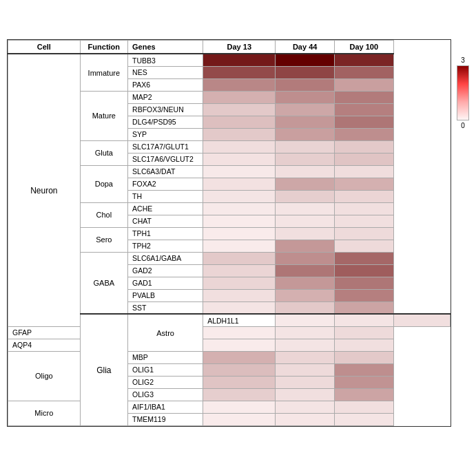 The image size is (476, 466). I want to click on gene-label: OLIG1, so click(165, 370).